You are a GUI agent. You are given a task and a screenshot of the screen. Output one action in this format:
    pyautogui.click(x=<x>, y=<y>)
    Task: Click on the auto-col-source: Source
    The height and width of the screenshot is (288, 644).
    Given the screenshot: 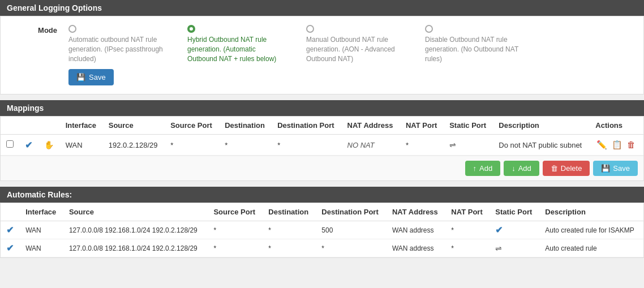 What is the action you would take?
    pyautogui.click(x=136, y=212)
    